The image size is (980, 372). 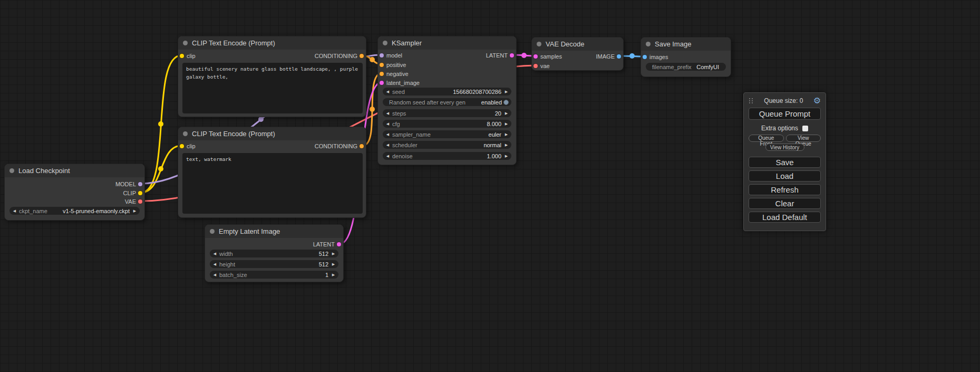 What do you see at coordinates (659, 57) in the screenshot?
I see `input-label-images: images` at bounding box center [659, 57].